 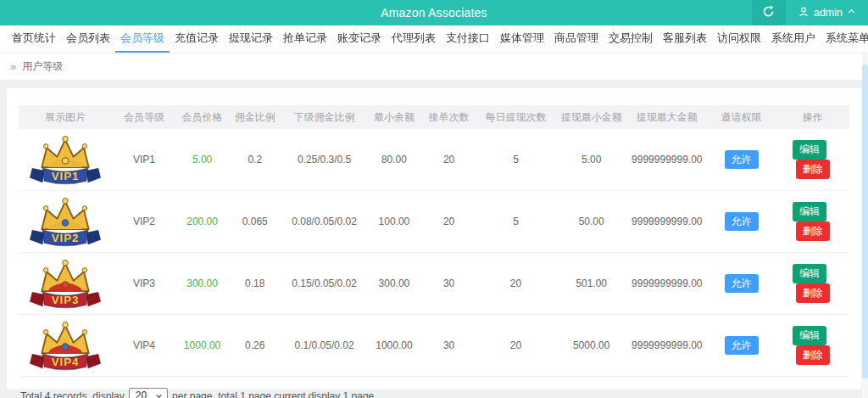 I want to click on price-cell: 1000.00, so click(x=202, y=346).